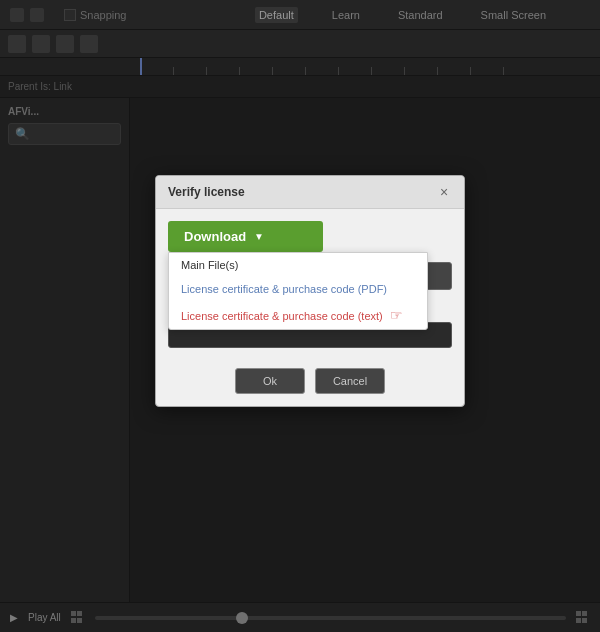 Image resolution: width=600 pixels, height=632 pixels. Describe the element at coordinates (259, 236) in the screenshot. I see `download-arrow-icon: ▼` at that location.